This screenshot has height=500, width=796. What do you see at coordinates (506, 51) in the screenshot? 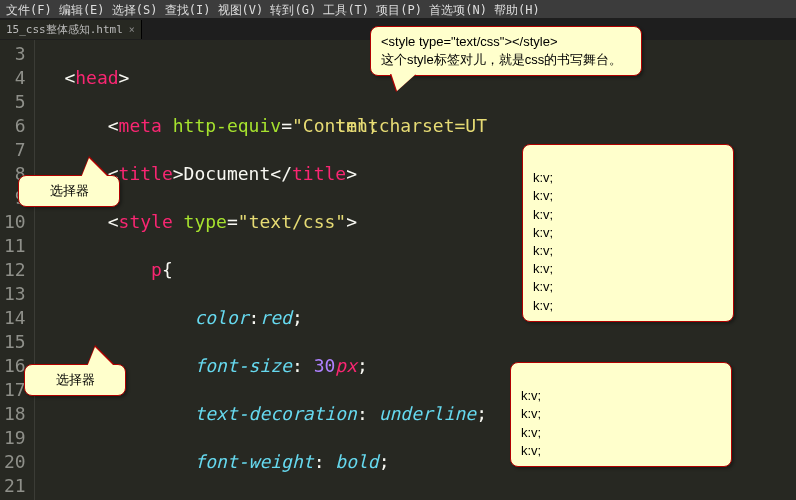
I see `callout-style-note: <style type="text/css"></style> 这个style标…` at bounding box center [506, 51].